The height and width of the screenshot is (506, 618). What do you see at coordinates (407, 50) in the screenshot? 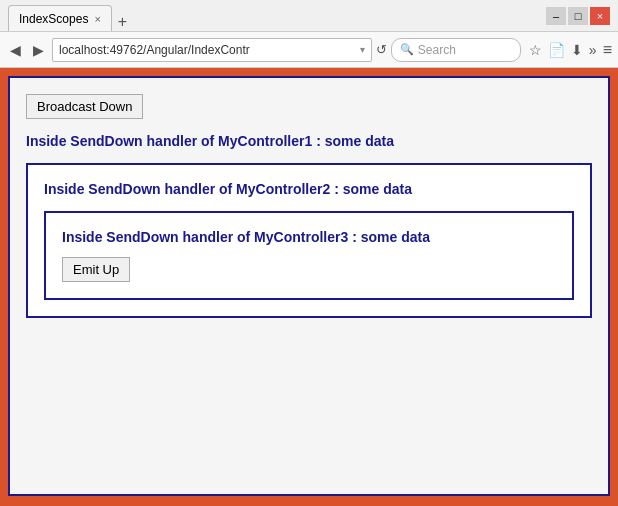
I see `search-icon: 🔍` at bounding box center [407, 50].